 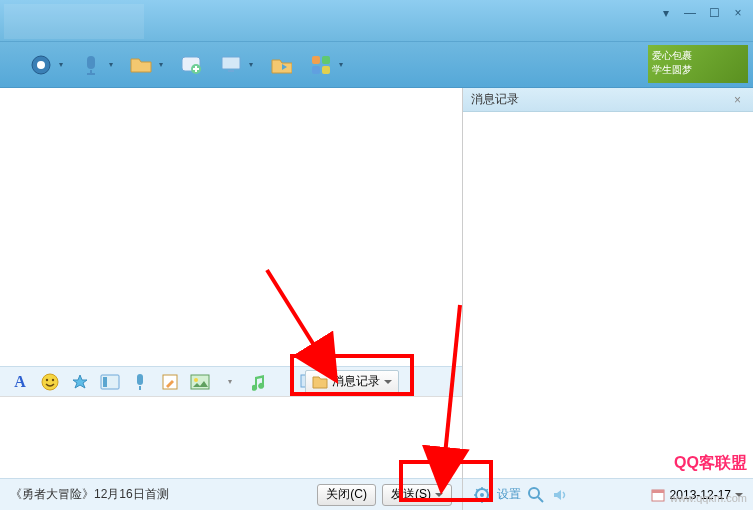 I want to click on voice-icon, so click(x=140, y=382).